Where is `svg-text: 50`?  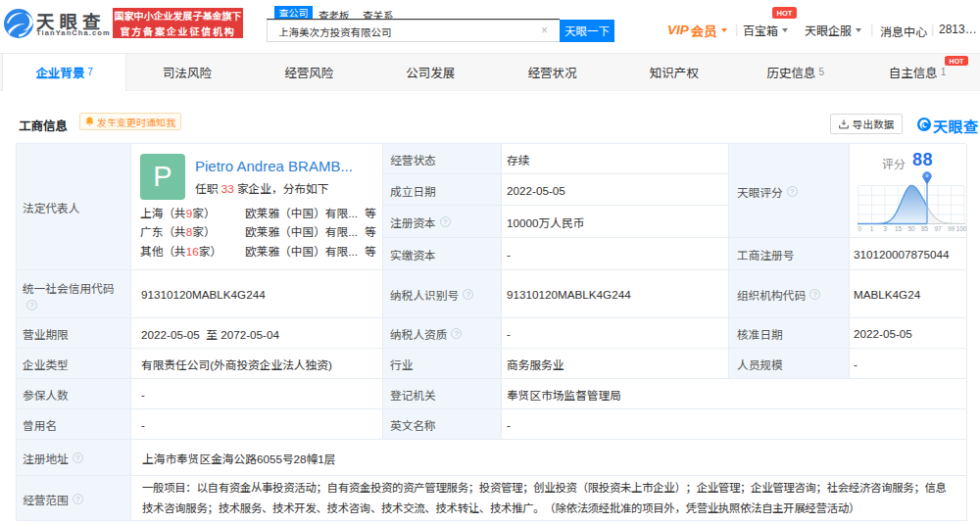 svg-text: 50 is located at coordinates (911, 229).